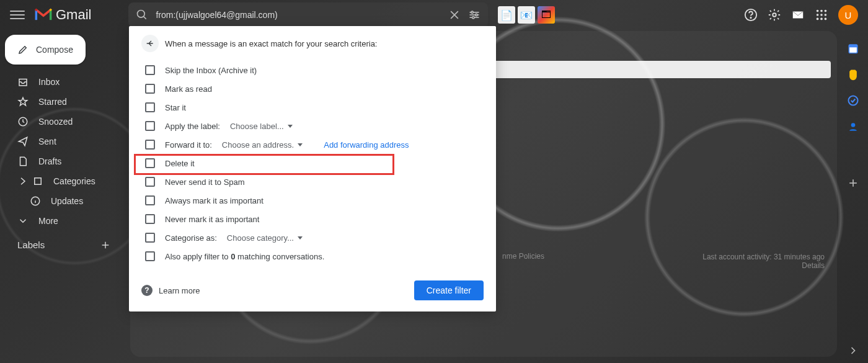  What do you see at coordinates (523, 256) in the screenshot?
I see `policies-text: nme Policies` at bounding box center [523, 256].